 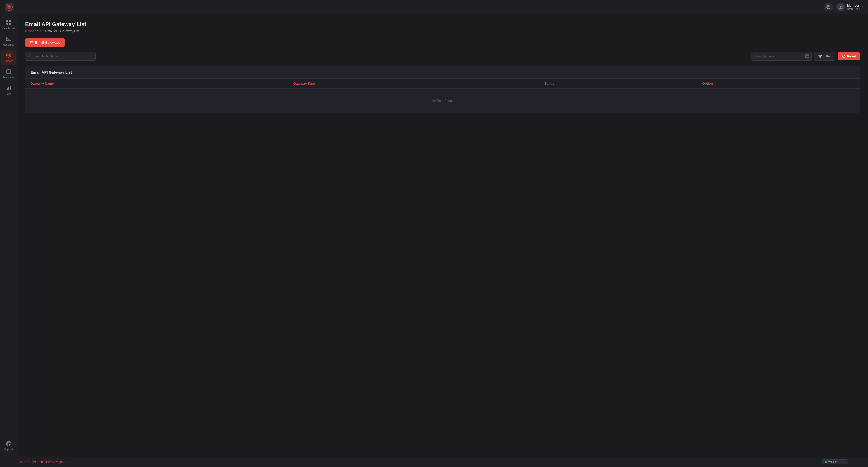 I want to click on page-header: Email API Gateway List Dashboard / Email…, so click(x=443, y=27).